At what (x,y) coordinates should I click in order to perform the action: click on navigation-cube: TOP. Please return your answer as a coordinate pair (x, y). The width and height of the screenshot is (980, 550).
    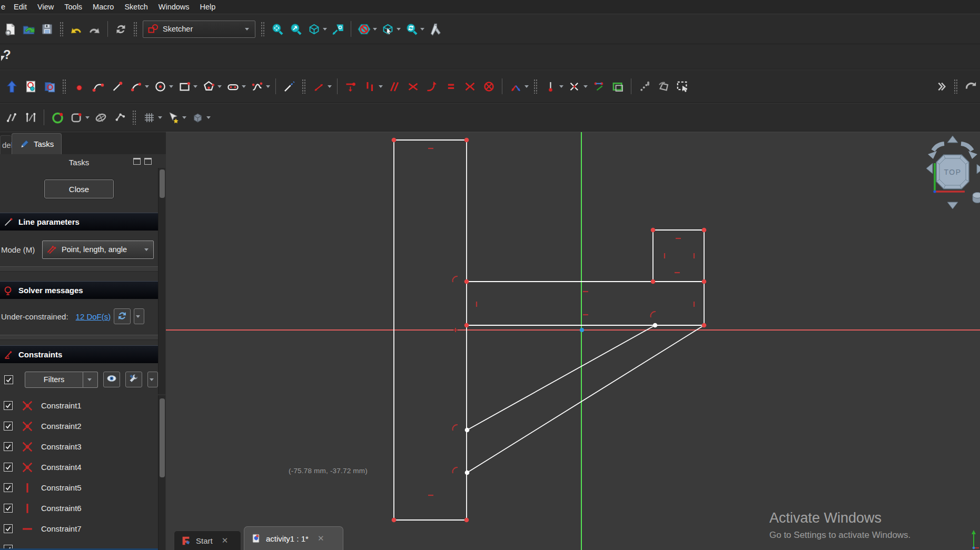
    Looking at the image, I should click on (952, 175).